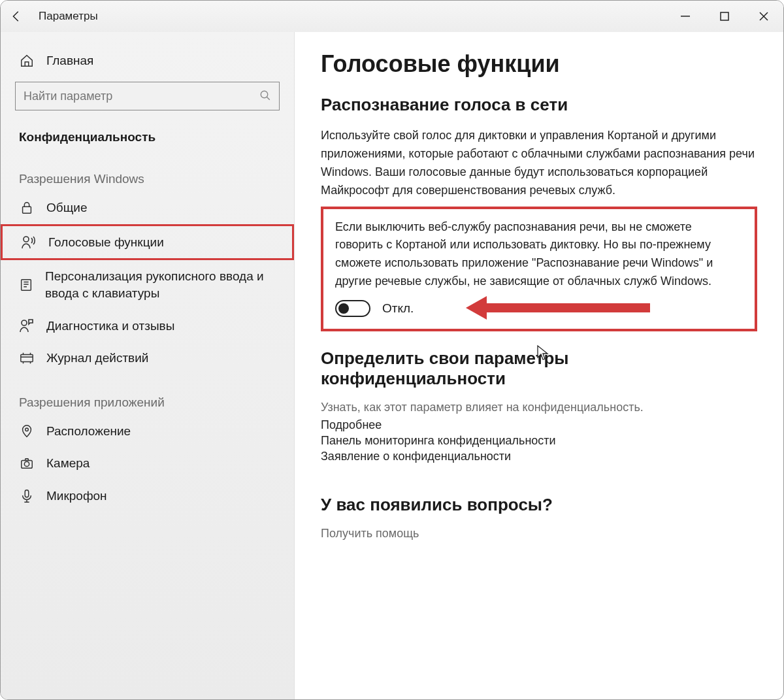  Describe the element at coordinates (764, 16) in the screenshot. I see `close-button` at that location.